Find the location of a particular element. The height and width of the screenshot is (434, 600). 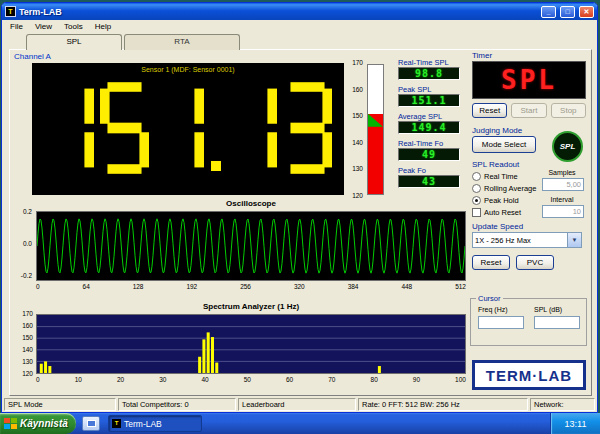

tab-strip: SPL RTA is located at coordinates (134, 42).